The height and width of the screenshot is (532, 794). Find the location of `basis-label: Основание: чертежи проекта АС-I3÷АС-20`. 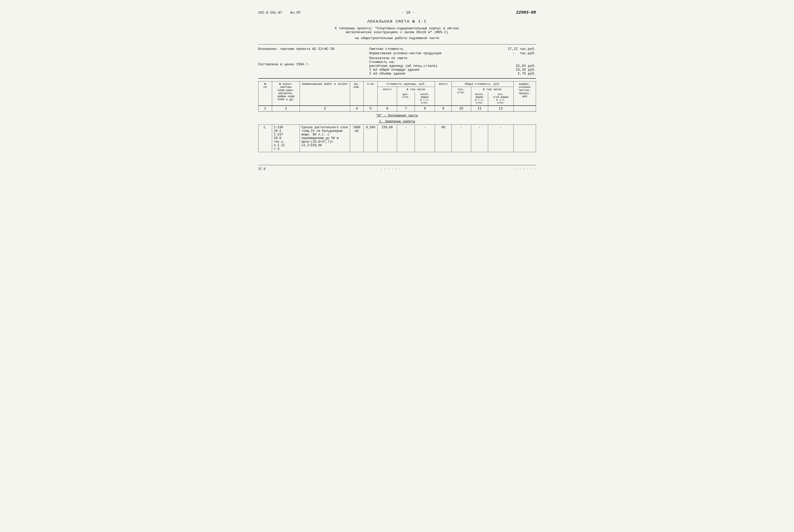

basis-label: Основание: чертежи проекта АС-I3÷АС-20 is located at coordinates (311, 49).